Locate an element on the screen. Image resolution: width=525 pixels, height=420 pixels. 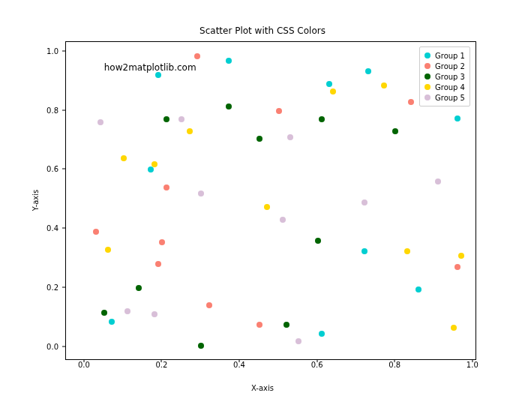
x-tick-label: 0.0 is located at coordinates (84, 364).